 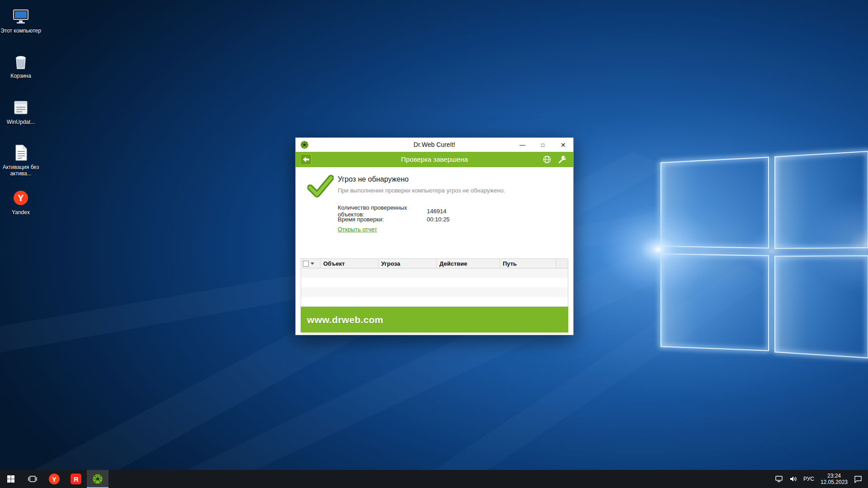 I want to click on column-path: Путь, so click(x=528, y=263).